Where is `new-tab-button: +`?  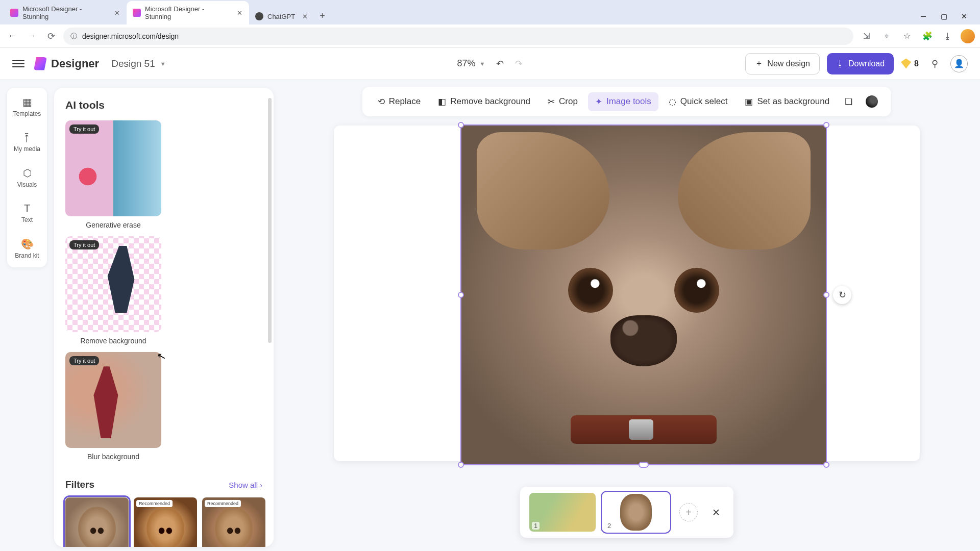 new-tab-button: + is located at coordinates (323, 16).